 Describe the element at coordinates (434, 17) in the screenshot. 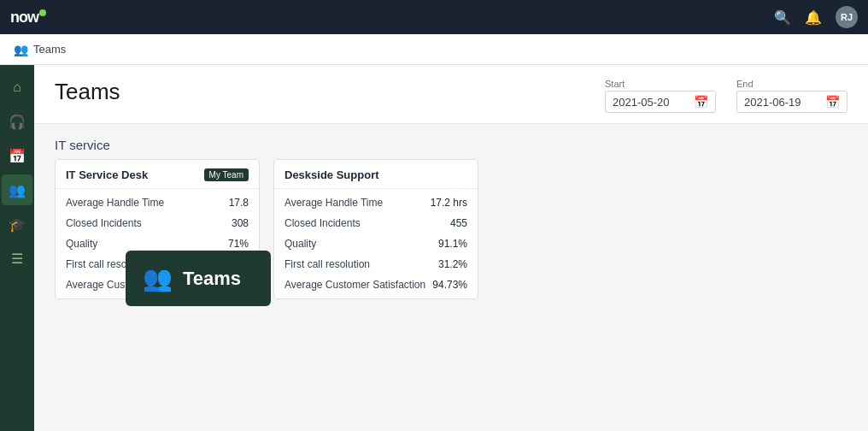

I see `topbar: now 🔍 🔔 RJ` at that location.